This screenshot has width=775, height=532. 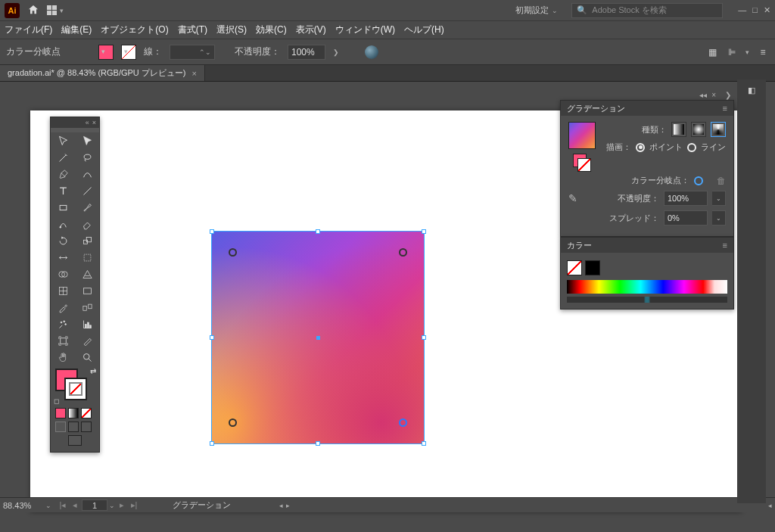 What do you see at coordinates (718, 129) in the screenshot?
I see `freeform-gradient-button` at bounding box center [718, 129].